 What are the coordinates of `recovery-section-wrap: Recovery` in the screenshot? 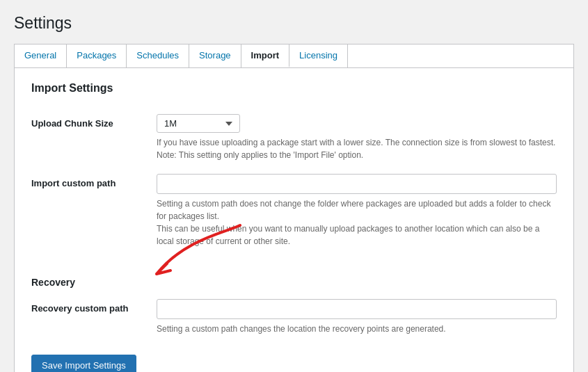 It's located at (294, 274).